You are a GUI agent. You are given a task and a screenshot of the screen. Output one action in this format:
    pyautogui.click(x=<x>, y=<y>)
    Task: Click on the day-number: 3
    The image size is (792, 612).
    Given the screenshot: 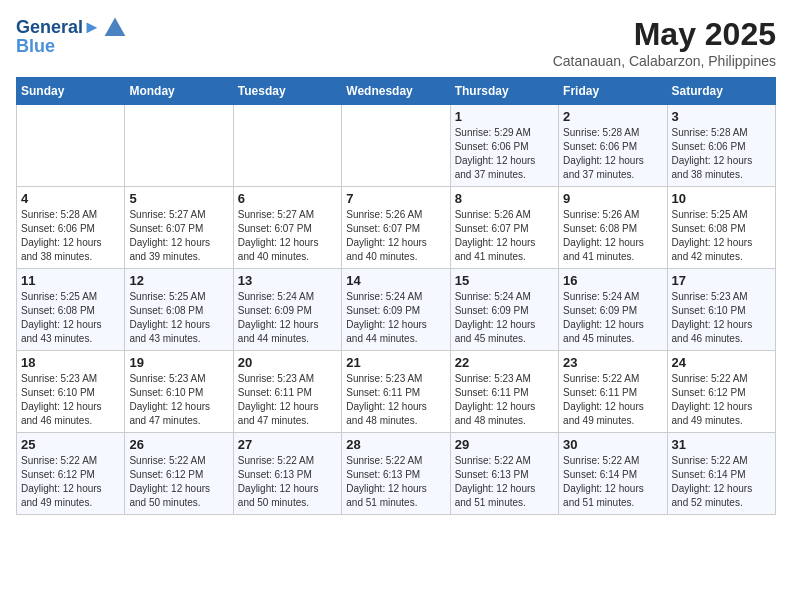 What is the action you would take?
    pyautogui.click(x=722, y=116)
    